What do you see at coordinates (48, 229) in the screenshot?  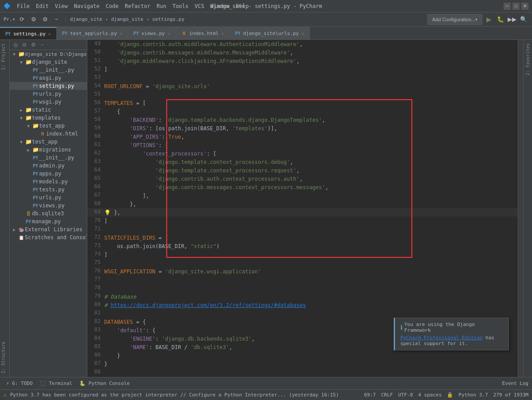 I see `tree-item-ext-lib: ▶ 📚 External Libraries` at bounding box center [48, 229].